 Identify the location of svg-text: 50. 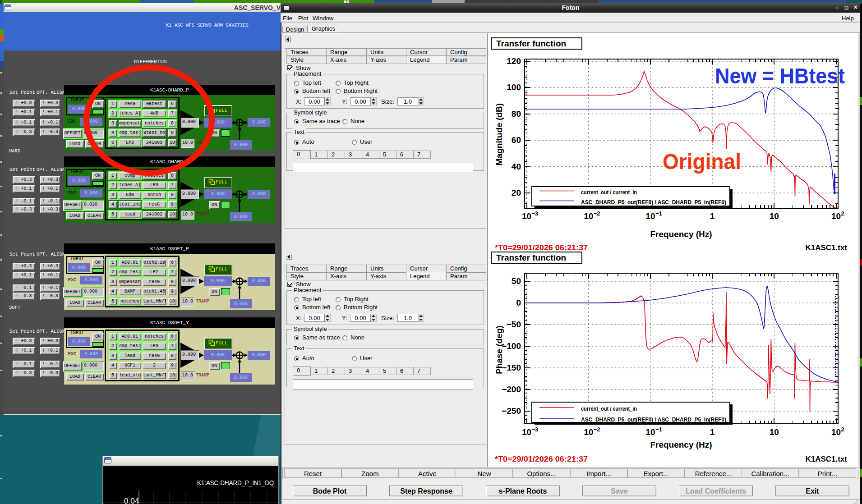
(516, 281).